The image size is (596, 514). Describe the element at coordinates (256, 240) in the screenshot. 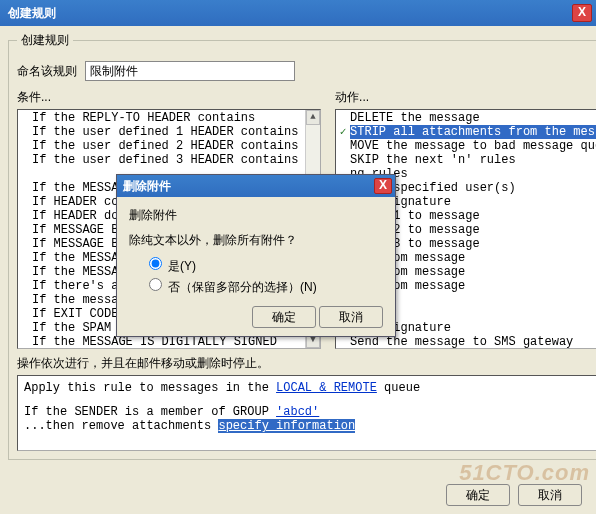

I see `dialog-question: 除纯文本以外，删除所有附件？` at that location.